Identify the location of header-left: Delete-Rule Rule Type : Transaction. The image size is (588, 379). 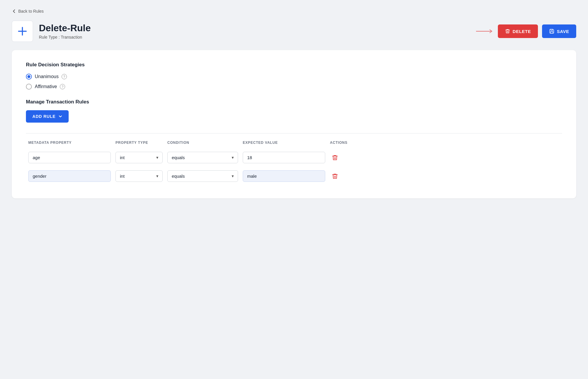
(51, 31).